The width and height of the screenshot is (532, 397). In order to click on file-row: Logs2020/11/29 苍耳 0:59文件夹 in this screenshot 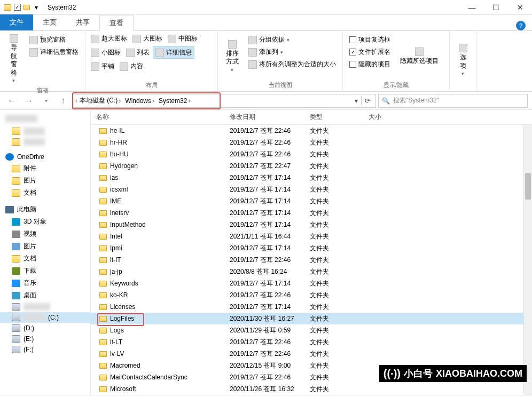, I will do `click(311, 330)`.